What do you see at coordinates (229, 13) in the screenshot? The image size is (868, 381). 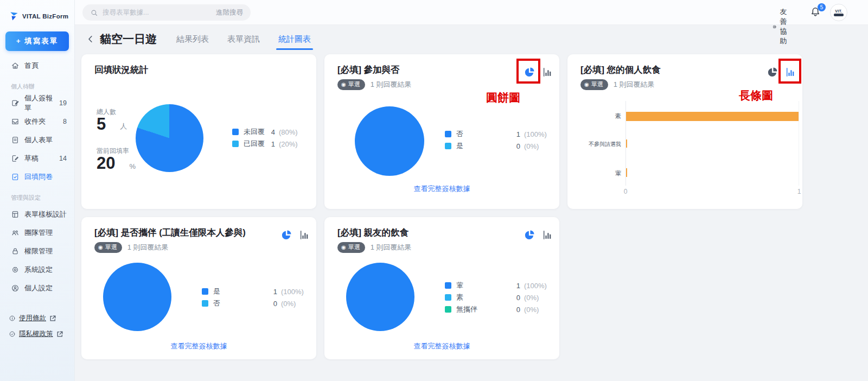 I see `advanced-search-link: 進階搜尋` at bounding box center [229, 13].